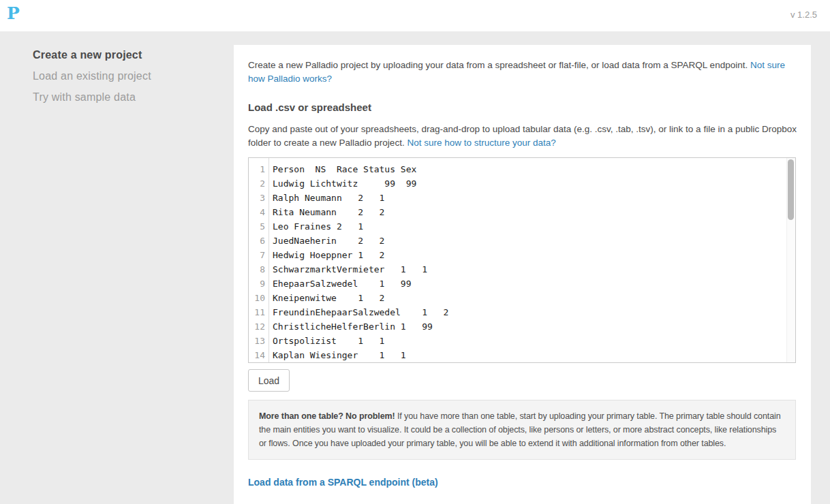 The image size is (830, 504). What do you see at coordinates (517, 298) in the screenshot?
I see `code-line: 10Kneipenwitwe 1 2` at bounding box center [517, 298].